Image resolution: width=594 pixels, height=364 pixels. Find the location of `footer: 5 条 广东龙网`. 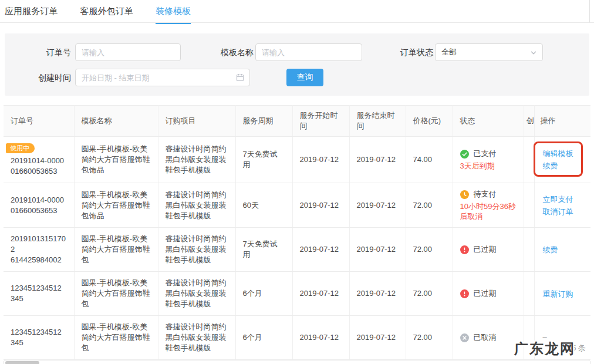

footer: 5 条 广东龙网 is located at coordinates (477, 348).